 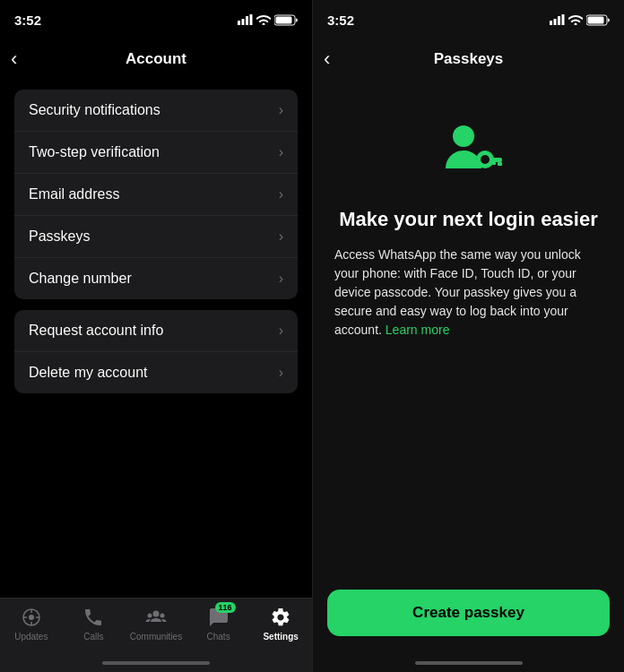 What do you see at coordinates (156, 59) in the screenshot?
I see `page-title-left: Account` at bounding box center [156, 59].